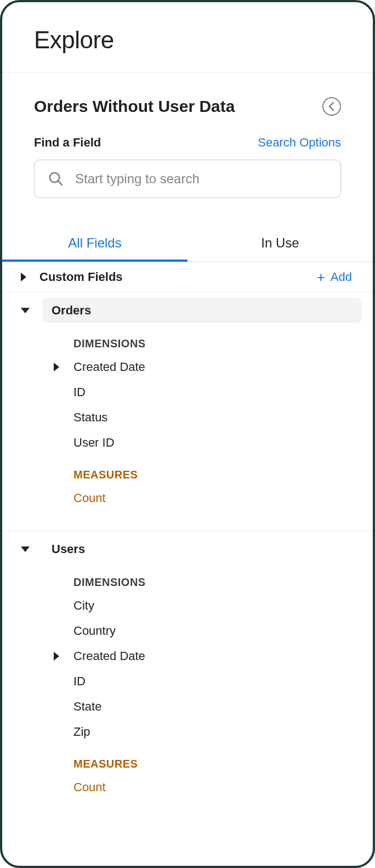  I want to click on field-label: Country, so click(94, 631).